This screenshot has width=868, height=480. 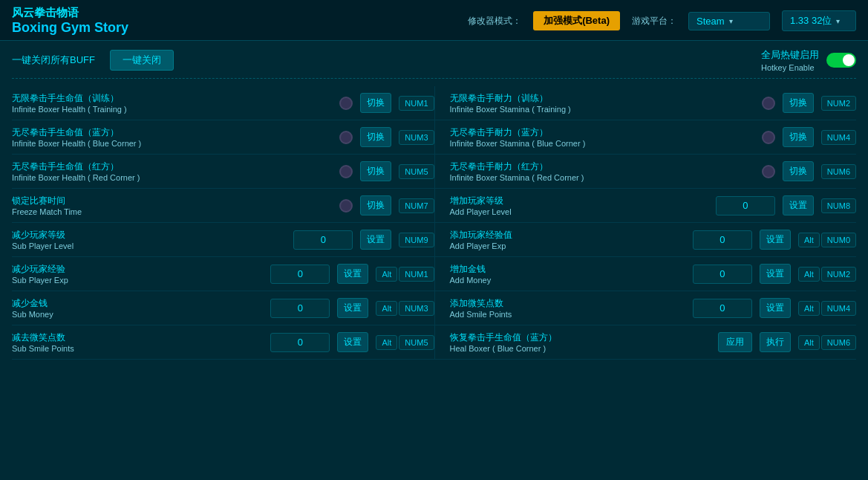 I want to click on cheat-cn: 锁定比赛时间, so click(x=172, y=201).